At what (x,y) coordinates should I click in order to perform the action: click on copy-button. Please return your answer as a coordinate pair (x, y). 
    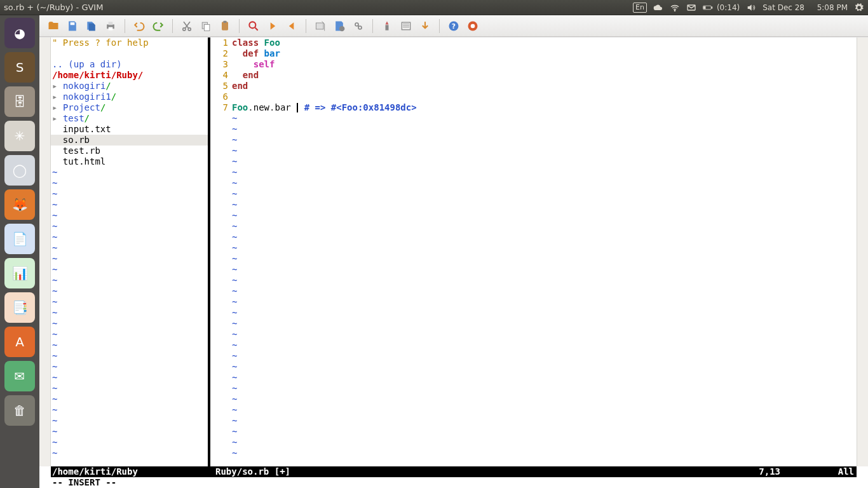
    Looking at the image, I should click on (206, 26).